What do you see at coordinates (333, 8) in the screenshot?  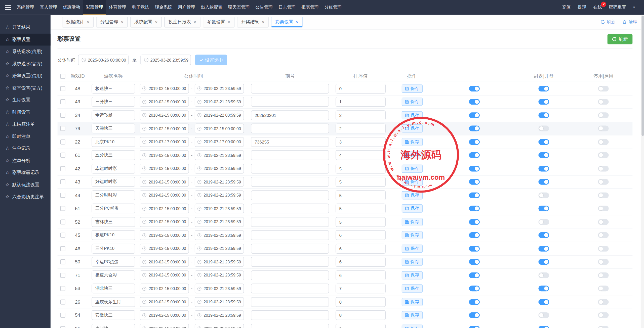 I see `nav-item-14: 分红管理` at bounding box center [333, 8].